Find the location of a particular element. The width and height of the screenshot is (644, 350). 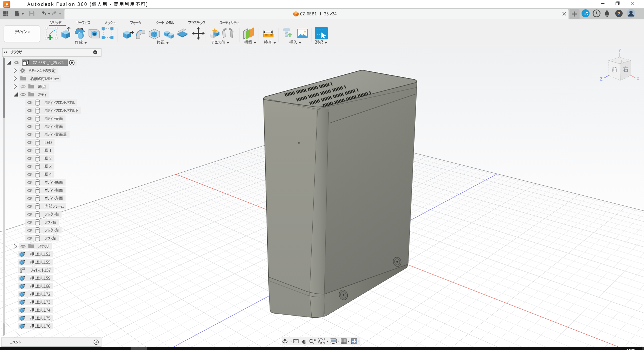

svg-text: X is located at coordinates (638, 79).